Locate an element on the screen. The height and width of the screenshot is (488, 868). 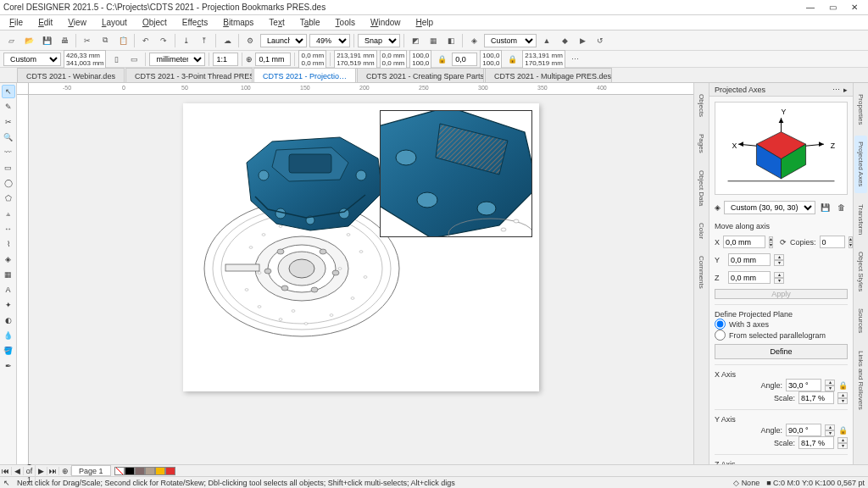
swatch-none is located at coordinates (120, 471).